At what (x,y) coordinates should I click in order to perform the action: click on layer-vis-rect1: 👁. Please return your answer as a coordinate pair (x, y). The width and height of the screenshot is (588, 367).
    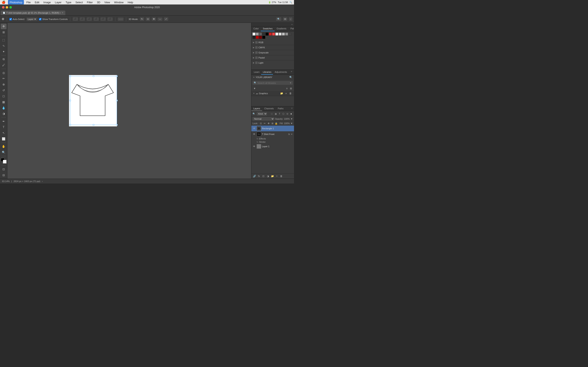
    Looking at the image, I should click on (254, 128).